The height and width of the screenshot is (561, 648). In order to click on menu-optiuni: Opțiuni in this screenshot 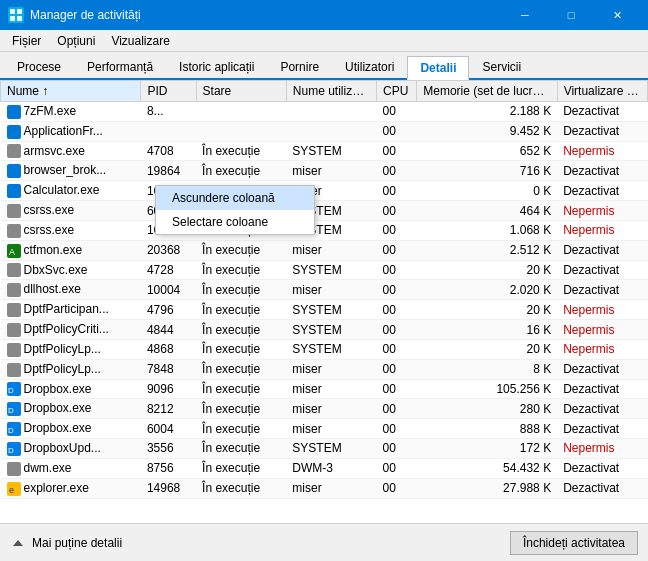, I will do `click(76, 41)`.